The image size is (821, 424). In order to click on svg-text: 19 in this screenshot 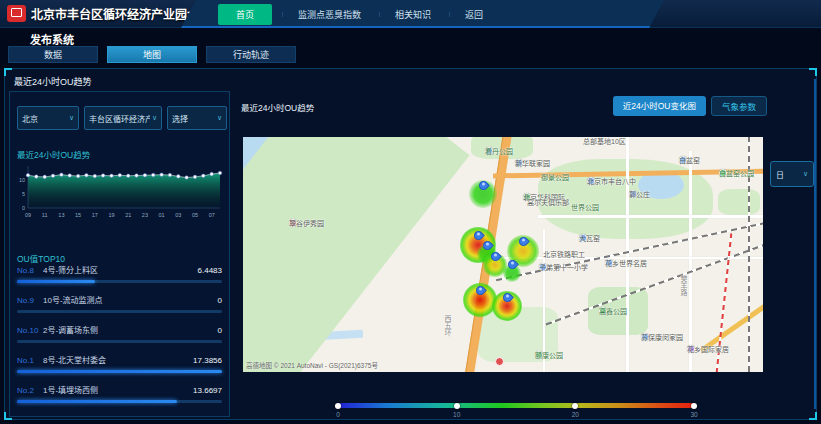, I will do `click(111, 215)`.